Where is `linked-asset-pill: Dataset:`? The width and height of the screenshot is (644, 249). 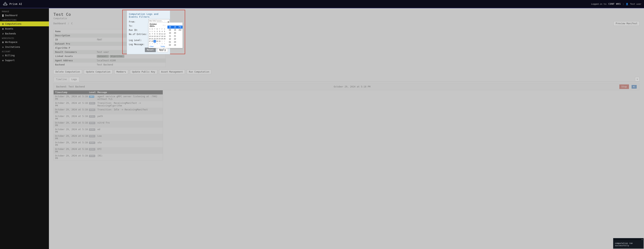 linked-asset-pill: Dataset: is located at coordinates (103, 56).